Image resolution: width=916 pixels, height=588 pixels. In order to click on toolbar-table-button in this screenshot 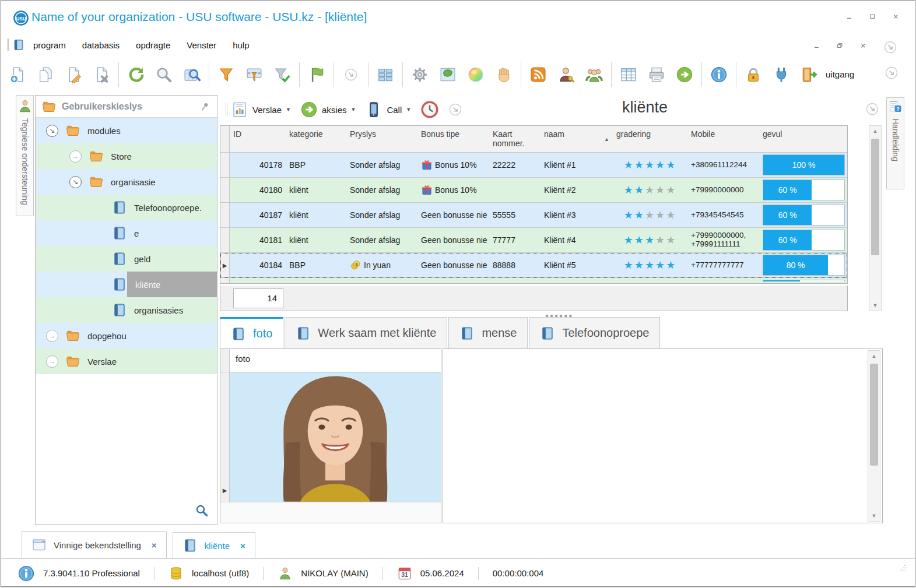, I will do `click(629, 75)`.